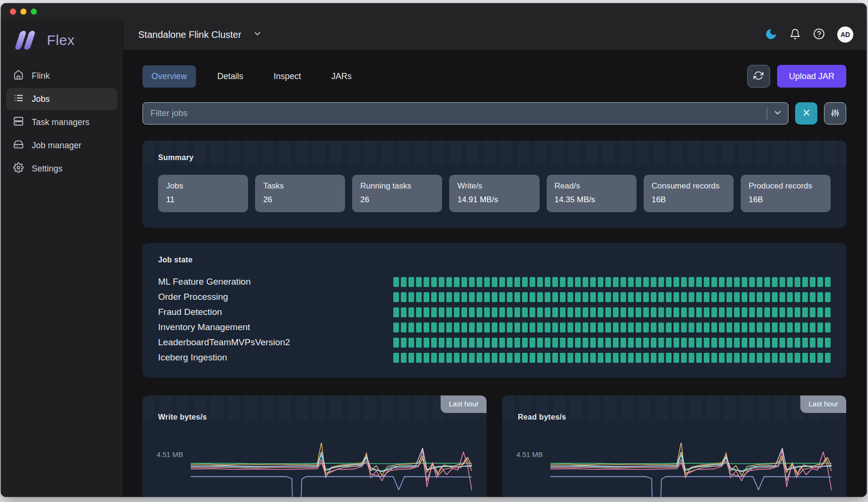 The image size is (868, 502). Describe the element at coordinates (819, 35) in the screenshot. I see `help-button` at that location.